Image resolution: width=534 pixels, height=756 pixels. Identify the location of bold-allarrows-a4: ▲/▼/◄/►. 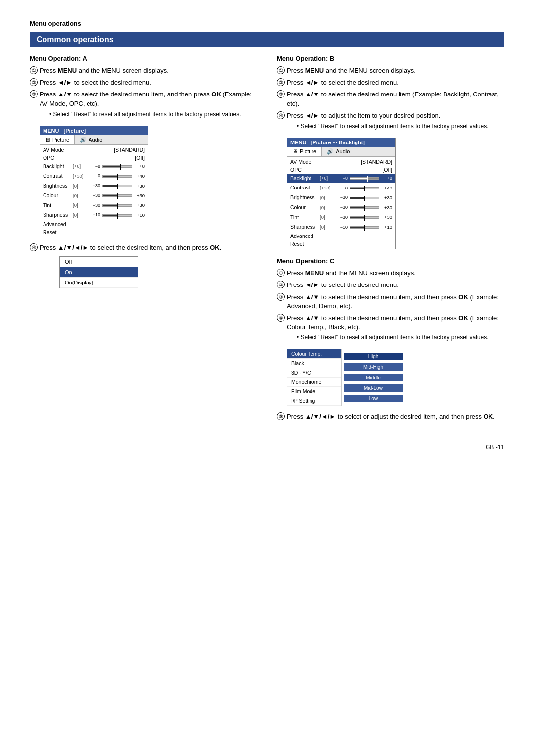
(73, 247).